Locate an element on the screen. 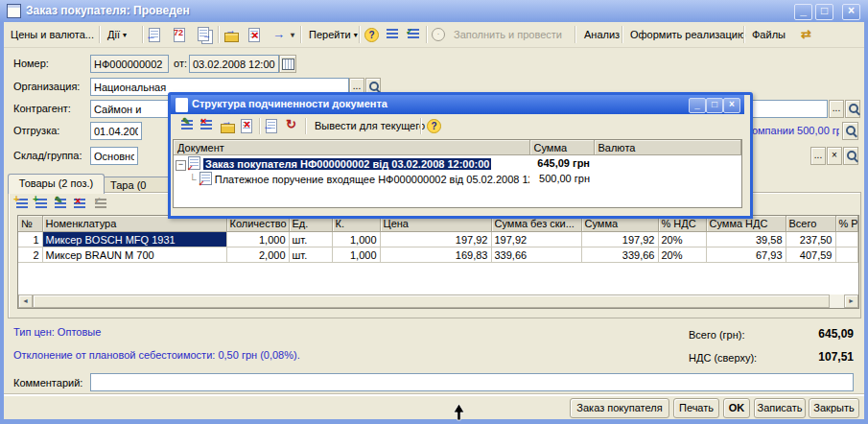 The width and height of the screenshot is (868, 424). column-header: Документ is located at coordinates (351, 148).